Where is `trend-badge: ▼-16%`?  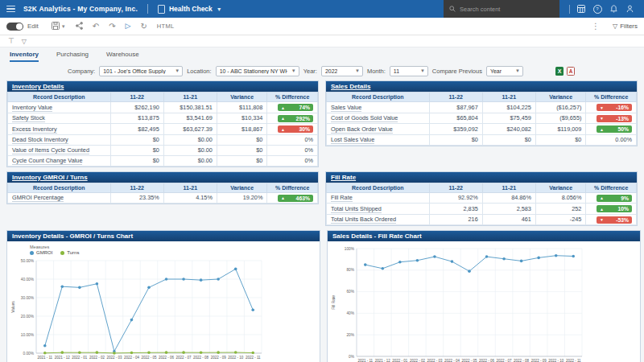 trend-badge: ▼-16% is located at coordinates (614, 108).